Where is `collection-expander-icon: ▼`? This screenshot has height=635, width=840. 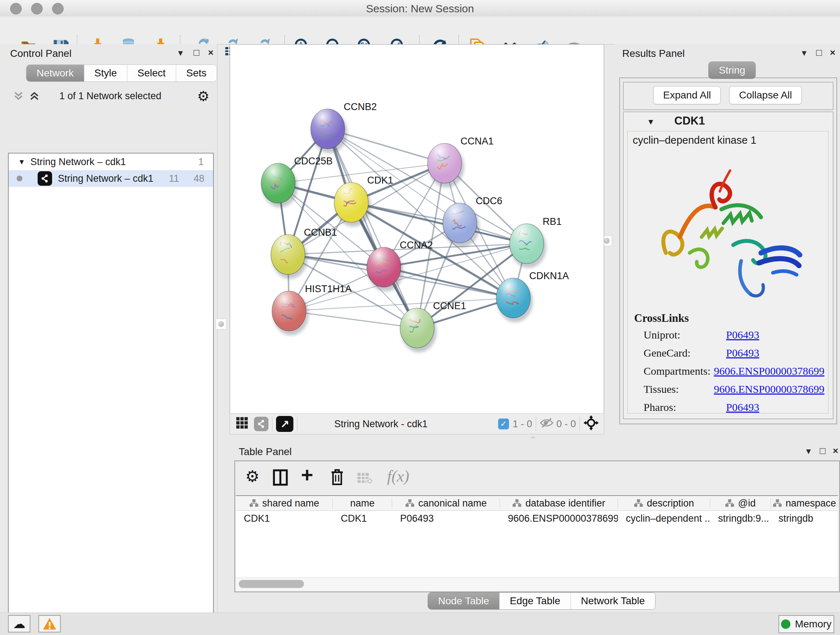
collection-expander-icon: ▼ is located at coordinates (24, 162).